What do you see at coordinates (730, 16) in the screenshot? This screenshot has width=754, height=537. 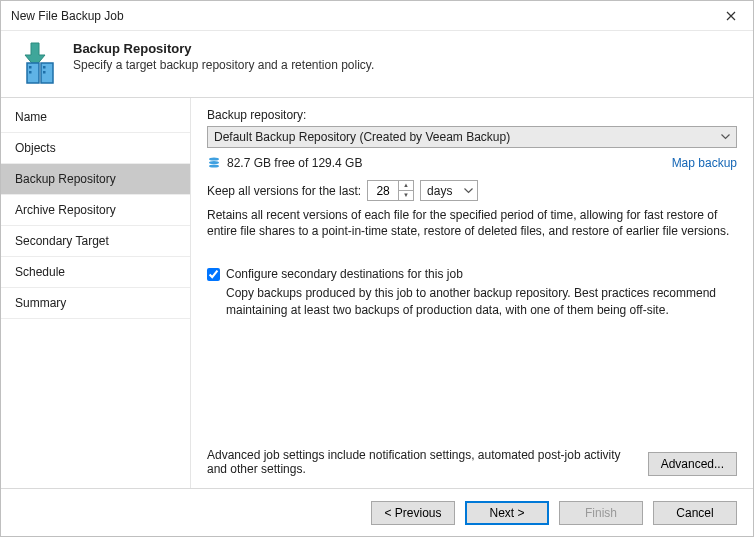 I see `close-button` at bounding box center [730, 16].